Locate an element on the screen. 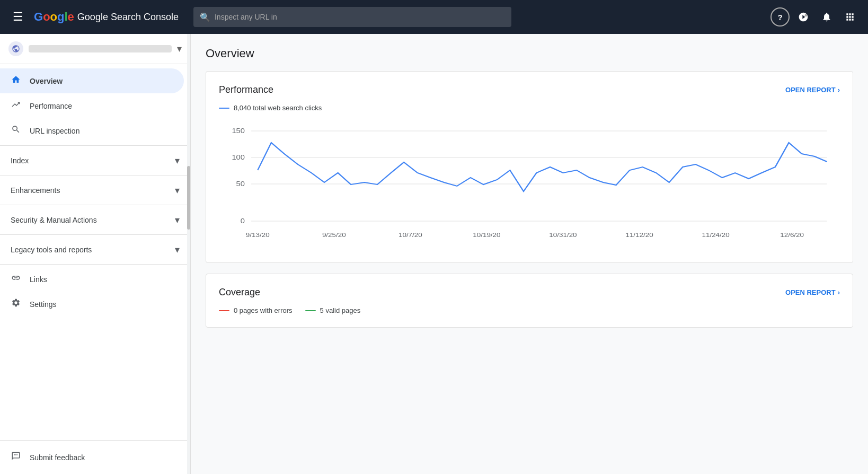 Image resolution: width=868 pixels, height=474 pixels. menu-icon: ☰ is located at coordinates (18, 17).